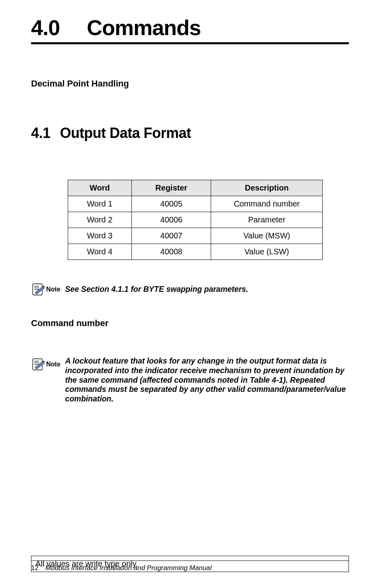  I want to click on decimal-point-heading: Decimal Point Handling, so click(190, 84).